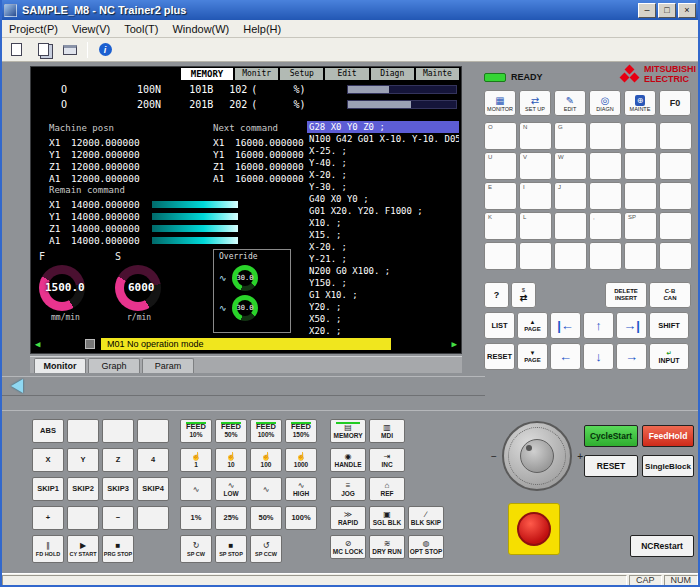 This screenshot has height=587, width=700. What do you see at coordinates (676, 226) in the screenshot?
I see `keypad-key: .` at bounding box center [676, 226].